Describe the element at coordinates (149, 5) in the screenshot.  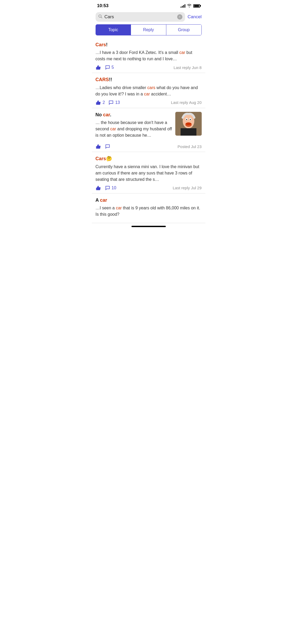
I see `status-bar: 10:53` at that location.